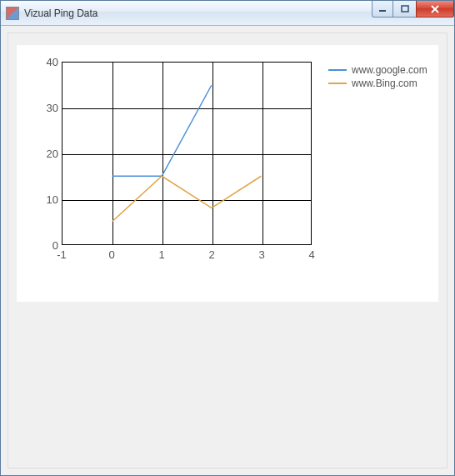  Describe the element at coordinates (43, 153) in the screenshot. I see `y-tick-label: 20` at that location.